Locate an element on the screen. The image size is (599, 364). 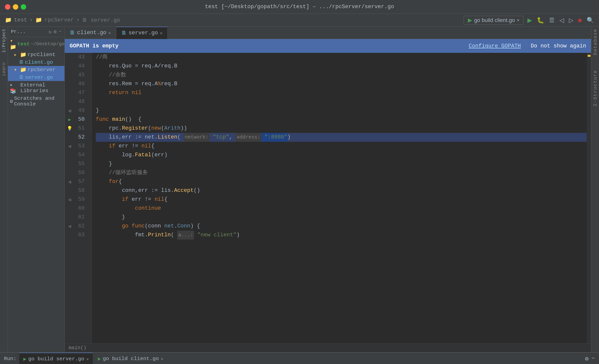
tree-item-rpcclient: ▸ 📁 rpcClient is located at coordinates (36, 55).